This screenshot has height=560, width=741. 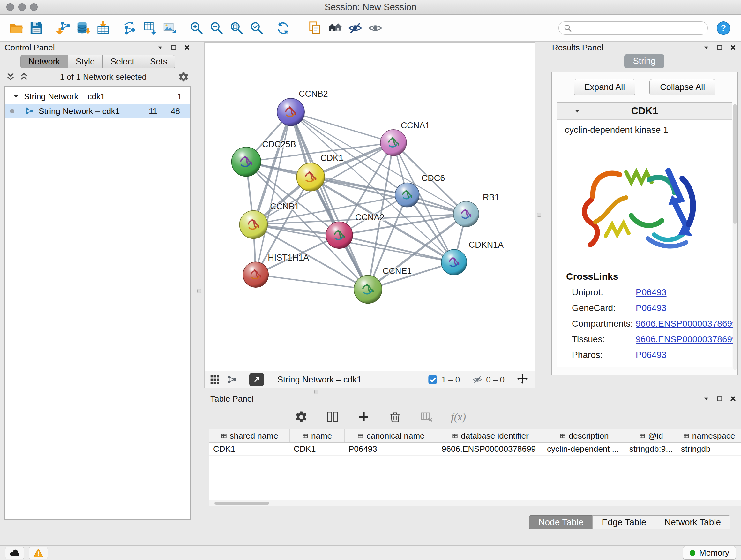 What do you see at coordinates (539, 214) in the screenshot?
I see `right-splitter-handle` at bounding box center [539, 214].